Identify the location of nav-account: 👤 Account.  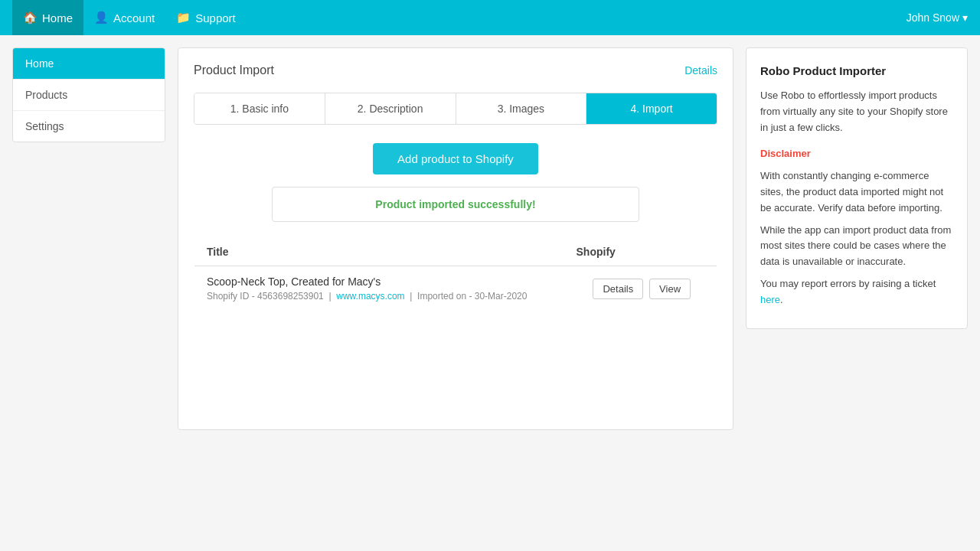
(124, 18).